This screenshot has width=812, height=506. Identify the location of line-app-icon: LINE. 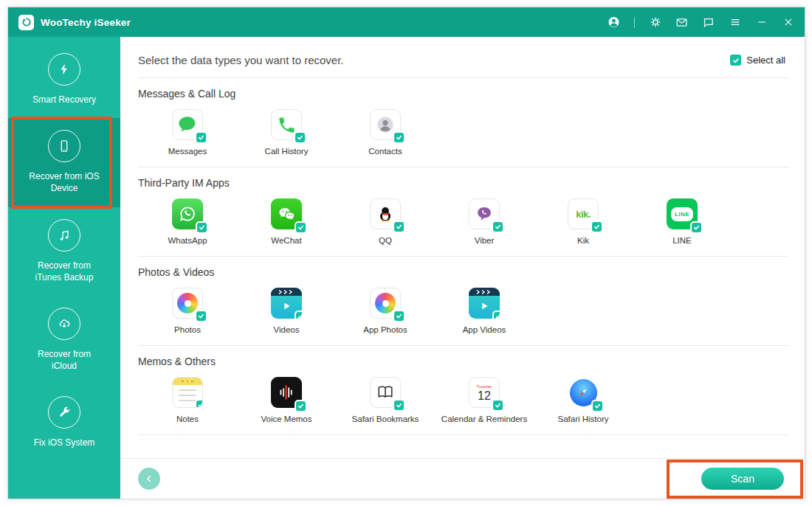
(682, 214).